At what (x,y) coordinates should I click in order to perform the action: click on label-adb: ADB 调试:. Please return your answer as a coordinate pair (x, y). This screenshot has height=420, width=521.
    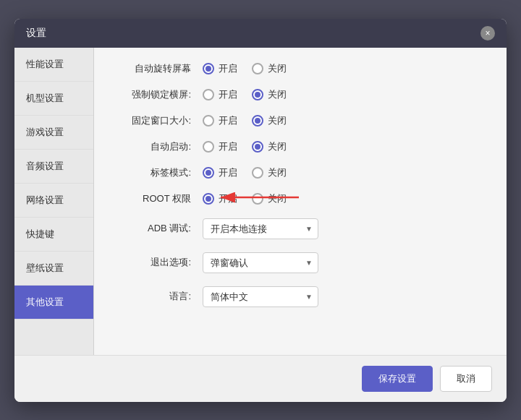
    Looking at the image, I should click on (159, 228).